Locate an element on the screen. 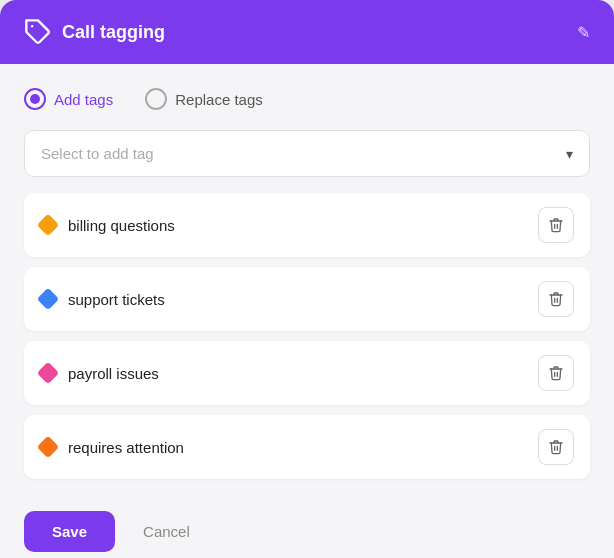 This screenshot has height=558, width=614. tag-label: support tickets is located at coordinates (116, 300).